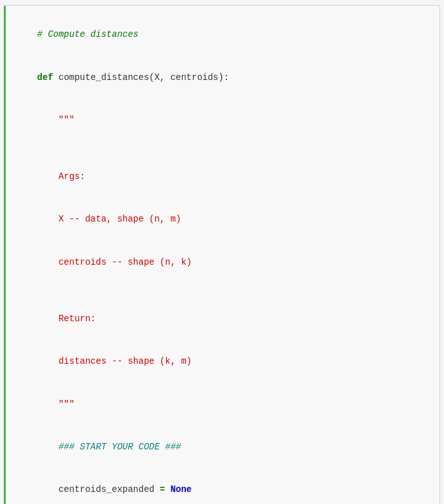 This screenshot has height=504, width=444. Describe the element at coordinates (223, 119) in the screenshot. I see `line-docstring-open: """` at that location.